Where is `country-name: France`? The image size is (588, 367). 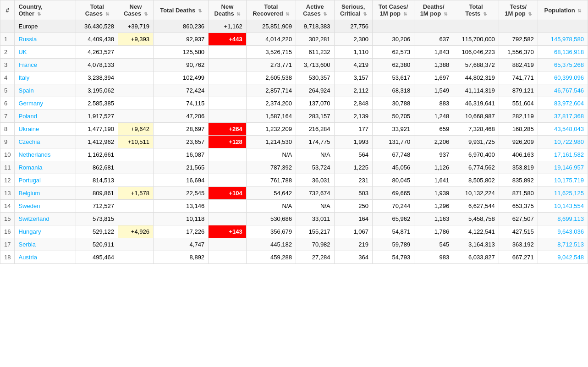 country-name: France is located at coordinates (45, 65).